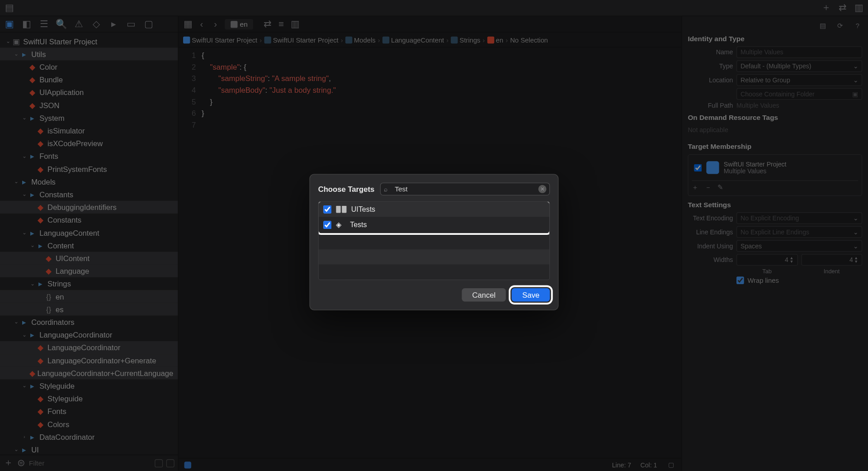 The image size is (868, 471). What do you see at coordinates (363, 209) in the screenshot?
I see `target-label: UITests` at bounding box center [363, 209].